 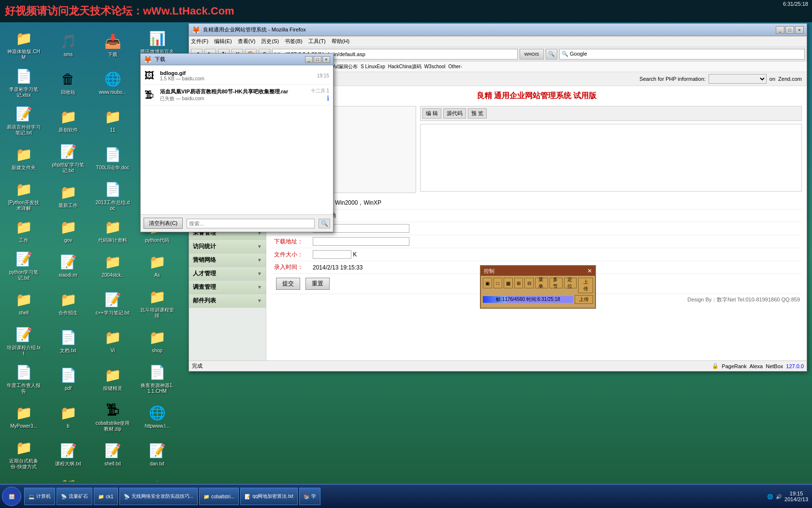 What do you see at coordinates (219, 496) in the screenshot?
I see `taskbar-item-cobalt: 📁 cobaltstri...` at bounding box center [219, 496].